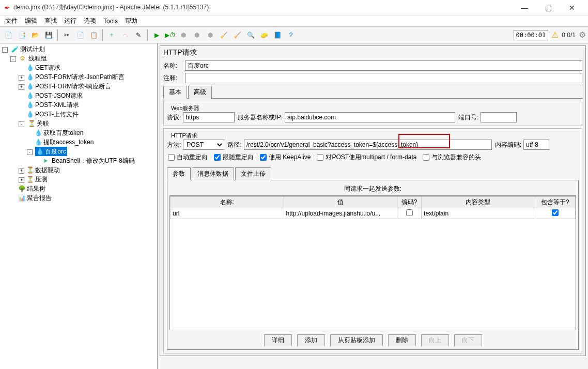  I want to click on run-button: ▶, so click(157, 35).